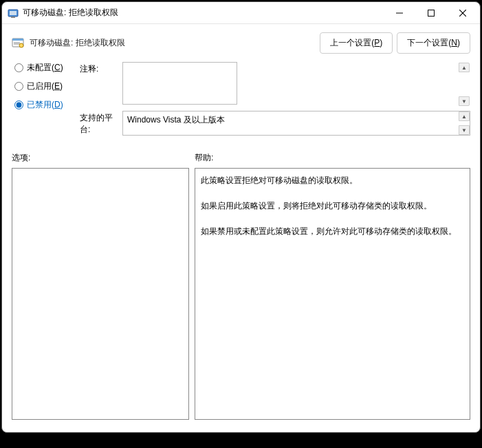 This screenshot has height=448, width=482. What do you see at coordinates (431, 13) in the screenshot?
I see `maximize-button` at bounding box center [431, 13].